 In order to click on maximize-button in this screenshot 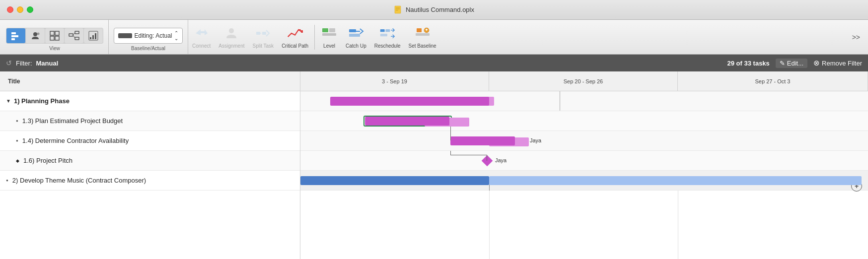, I will do `click(30, 10)`.